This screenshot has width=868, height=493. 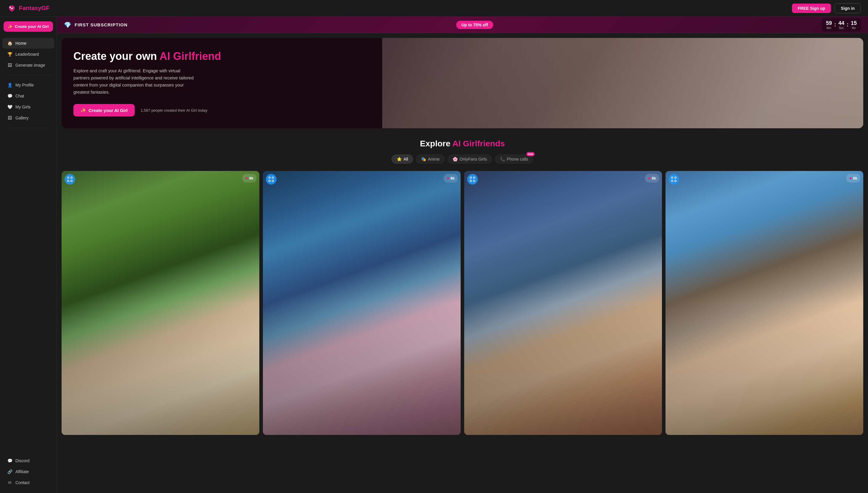 What do you see at coordinates (28, 65) in the screenshot?
I see `sidebar-item-generate-image: 🖼 Generate image` at bounding box center [28, 65].